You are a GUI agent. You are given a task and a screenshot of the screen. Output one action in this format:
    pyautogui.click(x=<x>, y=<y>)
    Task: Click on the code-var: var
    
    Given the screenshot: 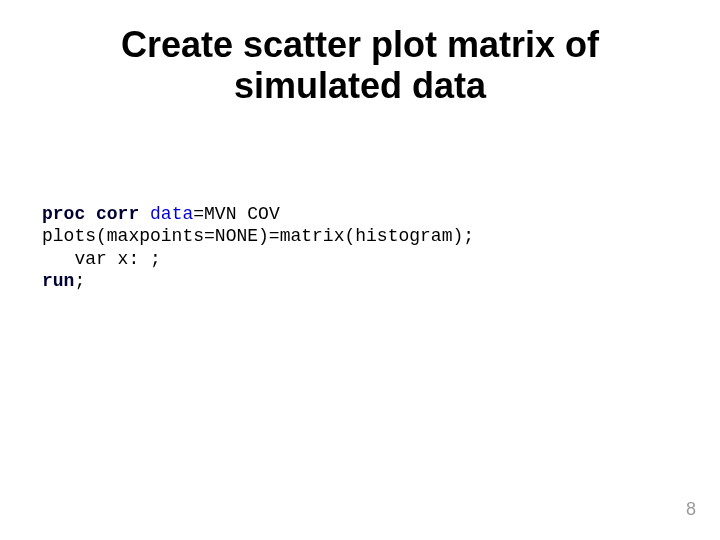 What is the action you would take?
    pyautogui.click(x=90, y=259)
    